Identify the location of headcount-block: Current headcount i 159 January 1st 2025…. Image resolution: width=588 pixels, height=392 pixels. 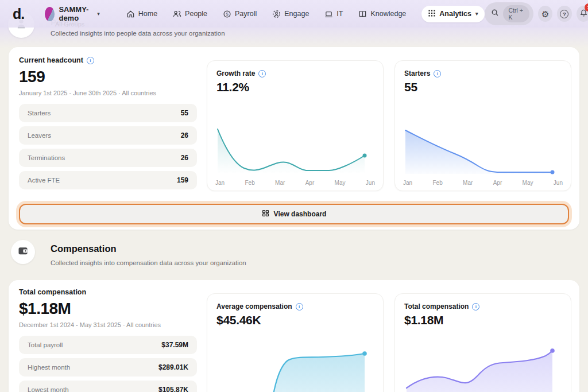
(108, 123).